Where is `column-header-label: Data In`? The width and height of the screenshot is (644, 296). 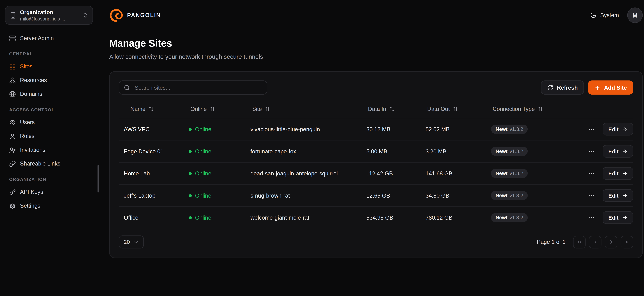 column-header-label: Data In is located at coordinates (377, 109).